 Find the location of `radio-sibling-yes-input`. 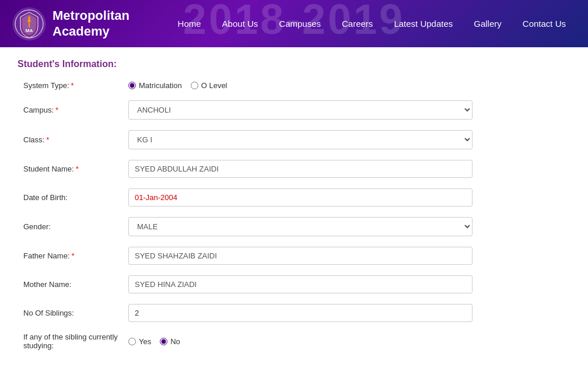

radio-sibling-yes-input is located at coordinates (132, 342).